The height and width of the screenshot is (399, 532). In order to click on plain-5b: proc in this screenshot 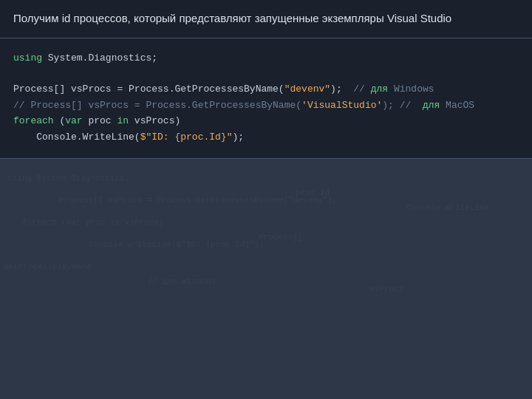, I will do `click(100, 121)`.